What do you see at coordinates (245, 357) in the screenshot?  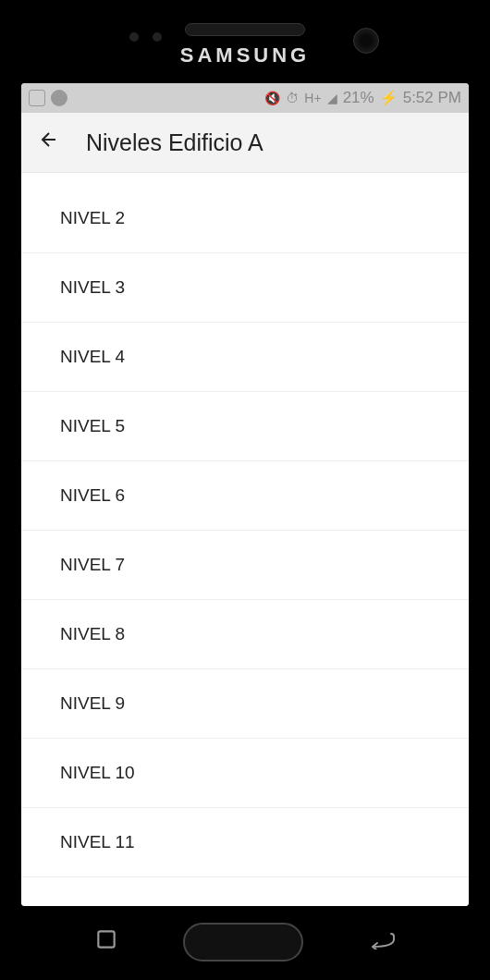 I see `list-item: NIVEL 4` at bounding box center [245, 357].